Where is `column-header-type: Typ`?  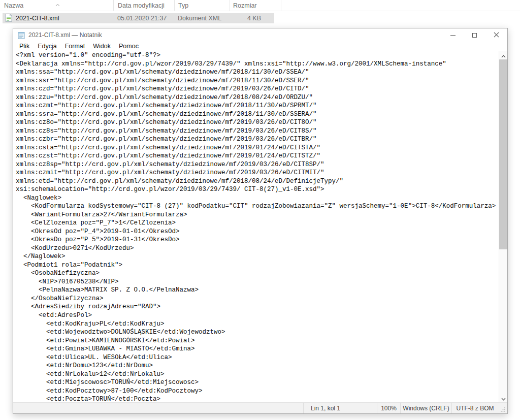
column-header-type: Typ is located at coordinates (202, 5).